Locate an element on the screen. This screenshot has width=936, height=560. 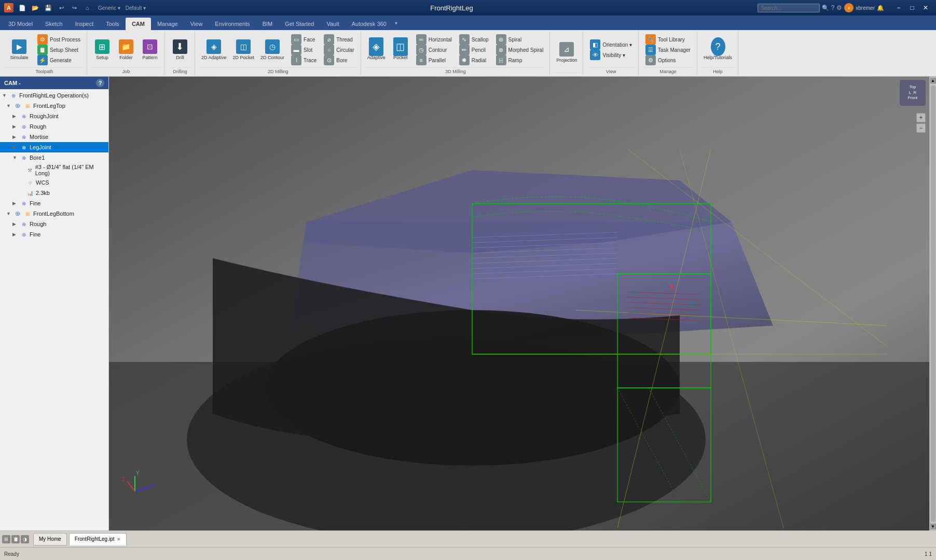
scallop-button: ∿ Scallop is located at coordinates (474, 39).